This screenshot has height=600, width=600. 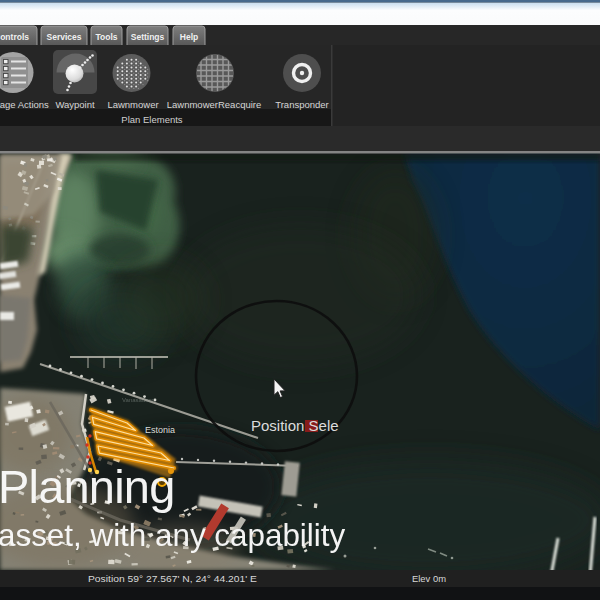 I want to click on svg-text: Vanasadam, so click(x=138, y=400).